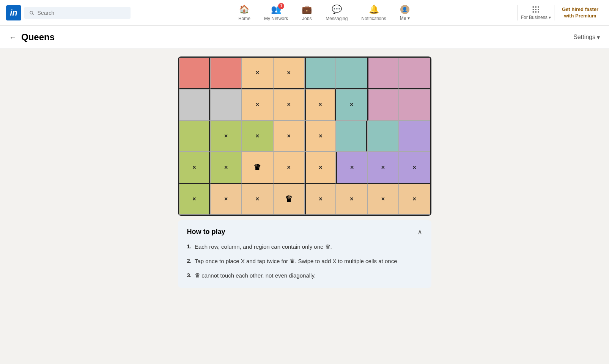  I want to click on rule-2: 2. Tap once to place X and tap twice for…, so click(305, 261).